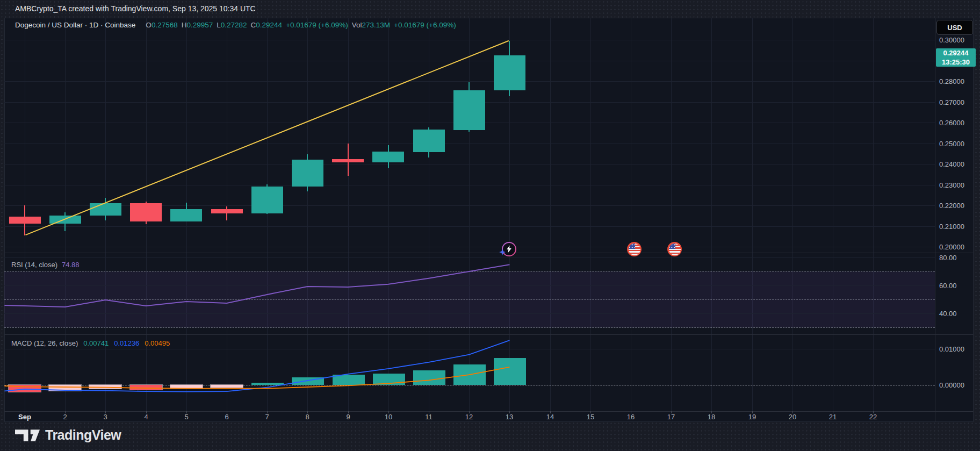 Image resolution: width=980 pixels, height=451 pixels. What do you see at coordinates (68, 435) in the screenshot?
I see `tradingview-logo: TradingView` at bounding box center [68, 435].